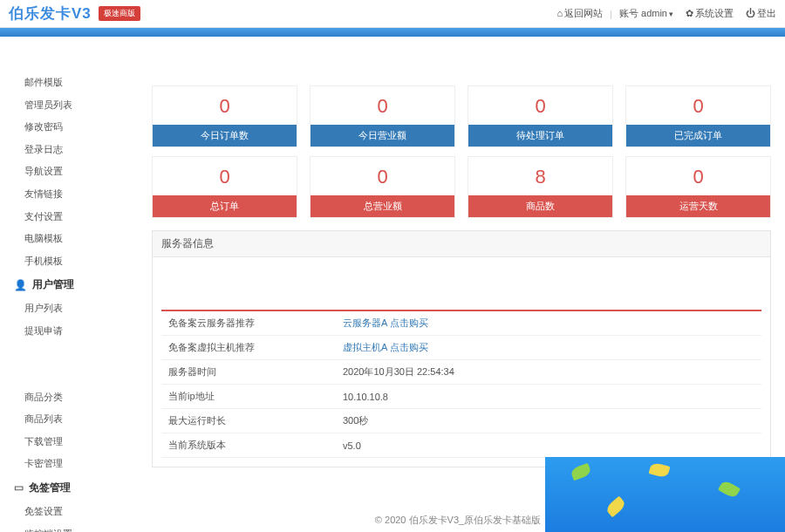 This screenshot has height=532, width=785. What do you see at coordinates (249, 397) in the screenshot?
I see `info-key: 当前ip地址` at bounding box center [249, 397].